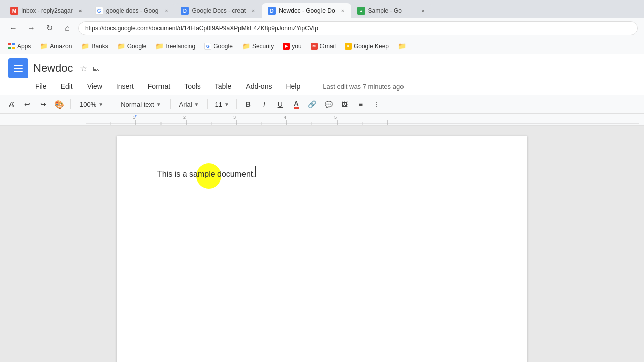 Image resolution: width=644 pixels, height=362 pixels. What do you see at coordinates (345, 104) in the screenshot?
I see `image-button: 🖼` at bounding box center [345, 104].